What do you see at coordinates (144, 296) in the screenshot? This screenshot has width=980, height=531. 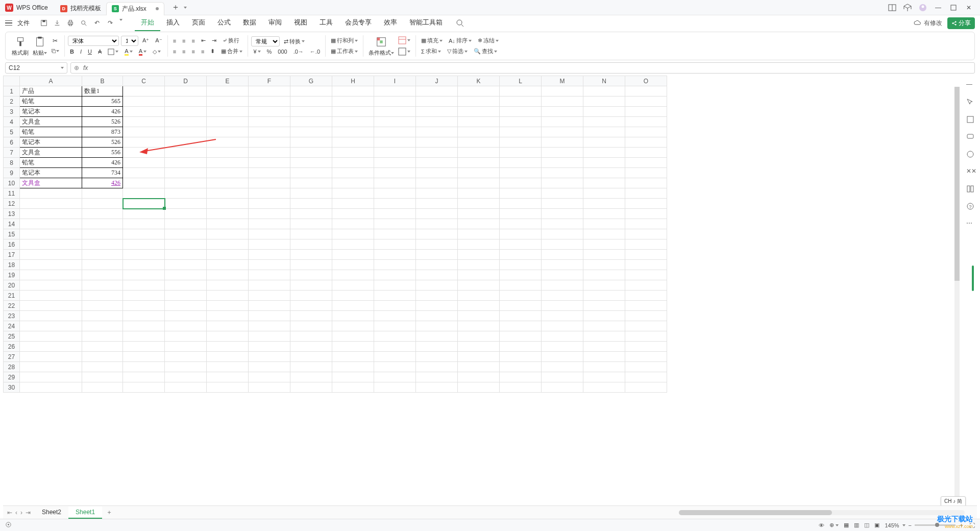 I see `cell-C21` at bounding box center [144, 296].